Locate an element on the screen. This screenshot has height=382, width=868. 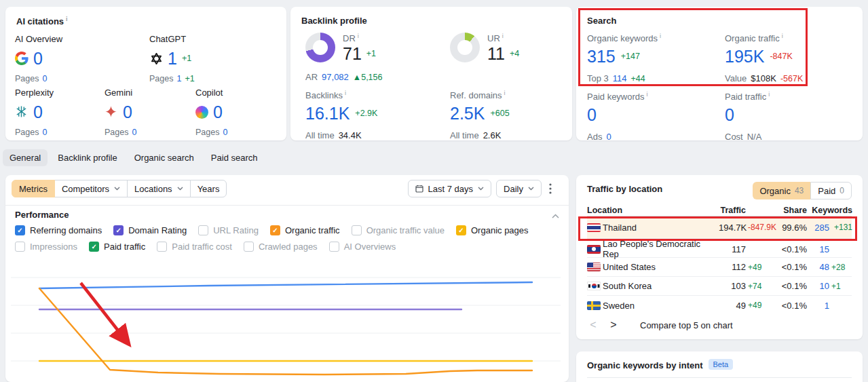
flag-laos-icon is located at coordinates (594, 250).